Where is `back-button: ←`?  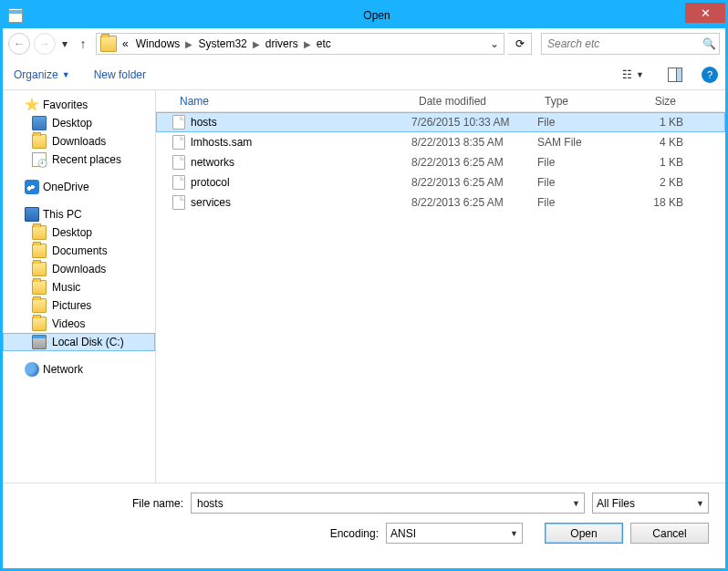 back-button: ← is located at coordinates (19, 44).